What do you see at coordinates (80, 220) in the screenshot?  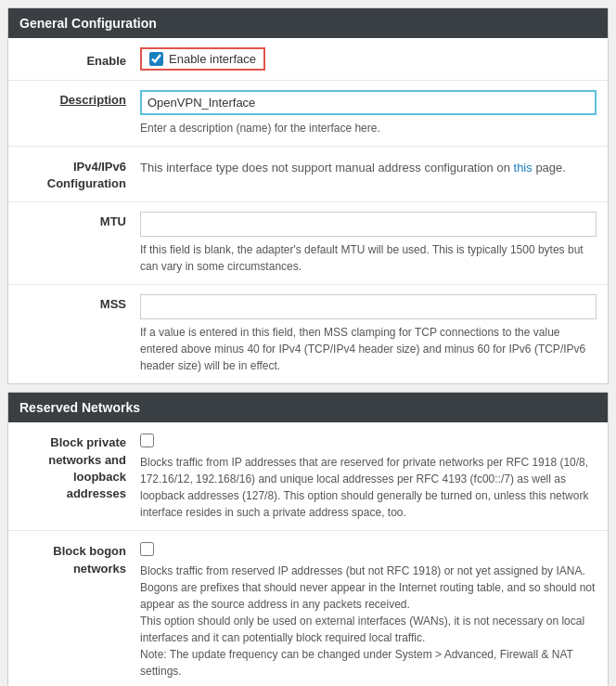 I see `mtu-label: MTU` at bounding box center [80, 220].